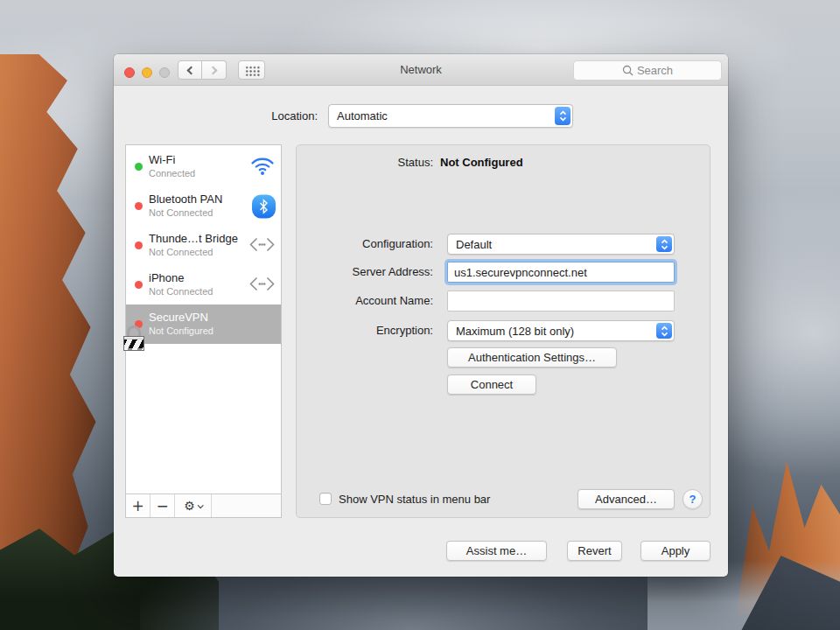 The height and width of the screenshot is (630, 840). Describe the element at coordinates (415, 499) in the screenshot. I see `show-vpn-status-label: Show VPN status in menu bar` at that location.